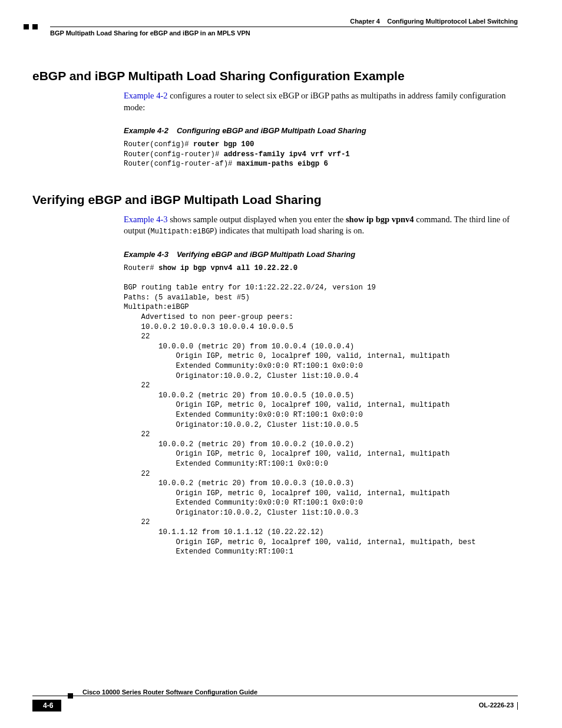  Describe the element at coordinates (146, 255) in the screenshot. I see `example-number: Example 4-3` at that location.